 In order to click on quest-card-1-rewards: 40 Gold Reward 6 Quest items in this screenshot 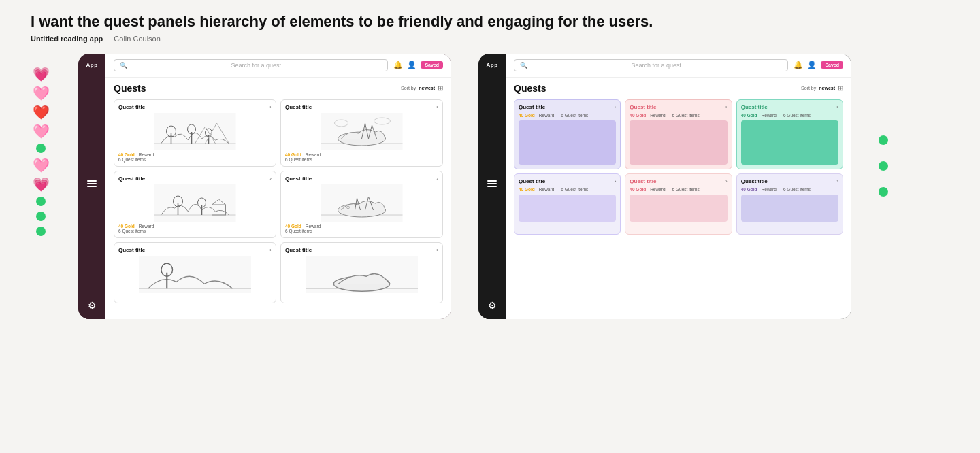, I will do `click(195, 157)`.